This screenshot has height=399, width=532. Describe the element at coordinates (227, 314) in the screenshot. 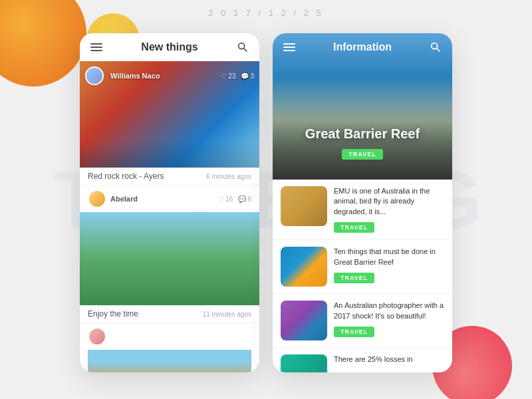

I see `post-time-2: 11 minutes agos` at that location.